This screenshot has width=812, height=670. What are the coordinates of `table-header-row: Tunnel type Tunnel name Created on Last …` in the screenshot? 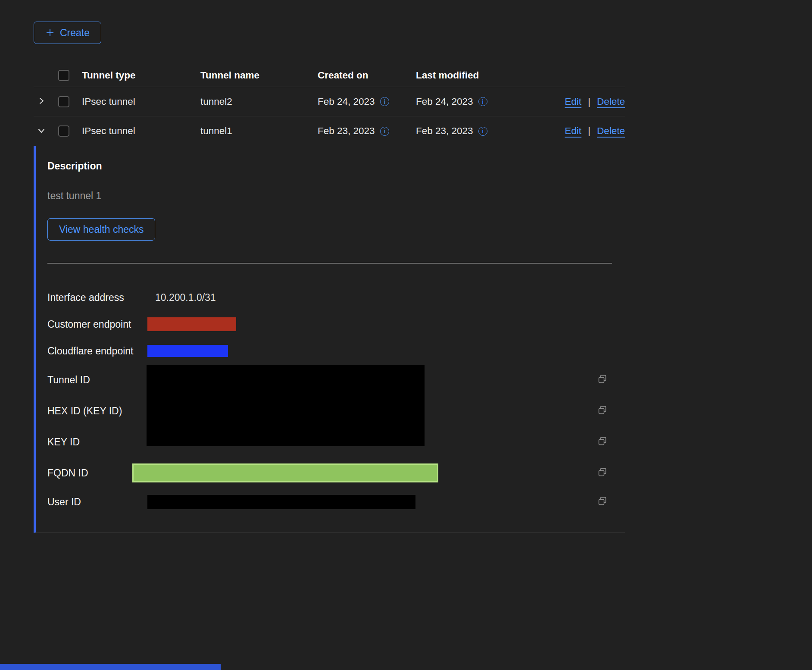 It's located at (329, 75).